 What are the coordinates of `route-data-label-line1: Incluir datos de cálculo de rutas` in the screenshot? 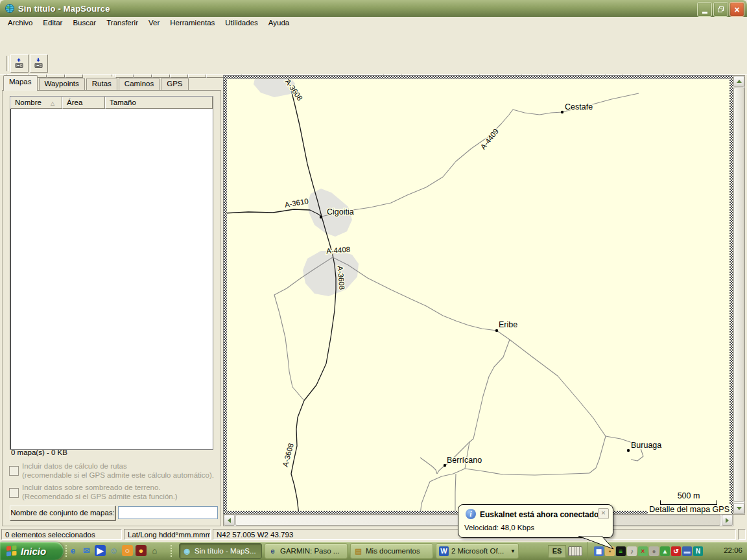 It's located at (75, 467).